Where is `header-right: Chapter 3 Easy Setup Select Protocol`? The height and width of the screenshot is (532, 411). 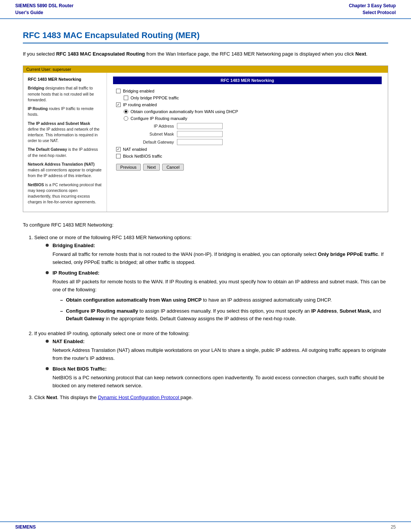 header-right: Chapter 3 Easy Setup Select Protocol is located at coordinates (372, 9).